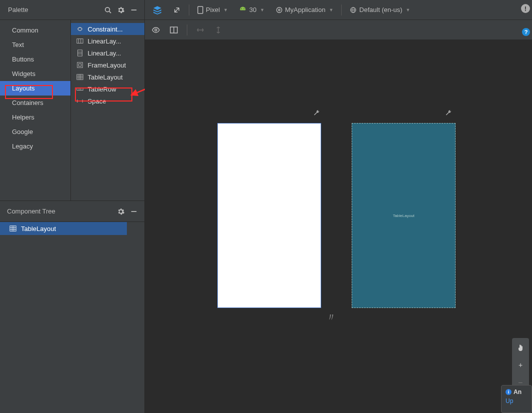 The height and width of the screenshot is (413, 532). Describe the element at coordinates (339, 10) in the screenshot. I see `design-toolbar: Pixel ▼ 30 ▼ MyApplication ▼ Default (en…` at that location.